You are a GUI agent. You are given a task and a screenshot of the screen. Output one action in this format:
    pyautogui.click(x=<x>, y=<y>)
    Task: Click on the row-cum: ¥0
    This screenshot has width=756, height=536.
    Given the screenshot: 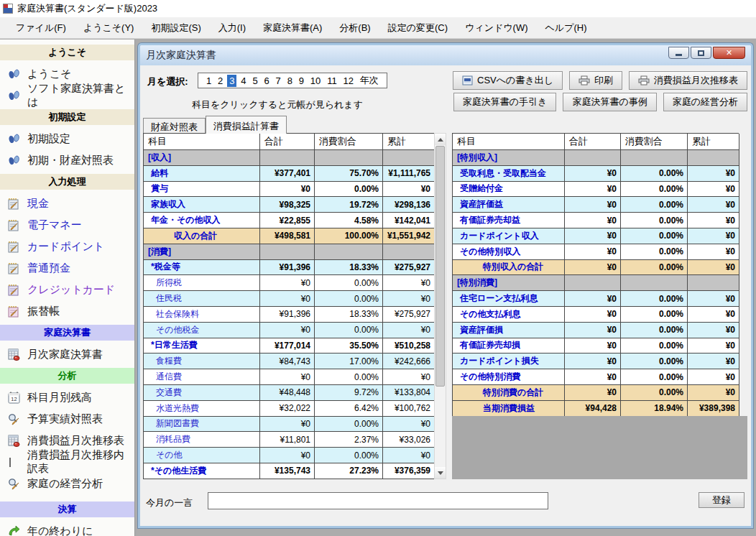 What is the action you would take?
    pyautogui.click(x=409, y=283)
    